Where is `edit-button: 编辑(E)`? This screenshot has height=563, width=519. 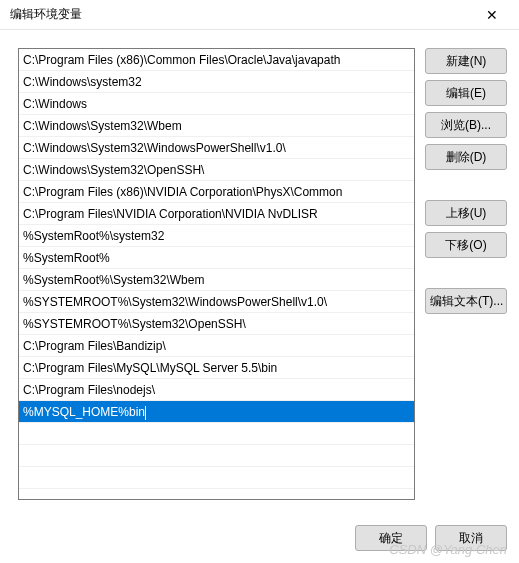 edit-button: 编辑(E) is located at coordinates (466, 93).